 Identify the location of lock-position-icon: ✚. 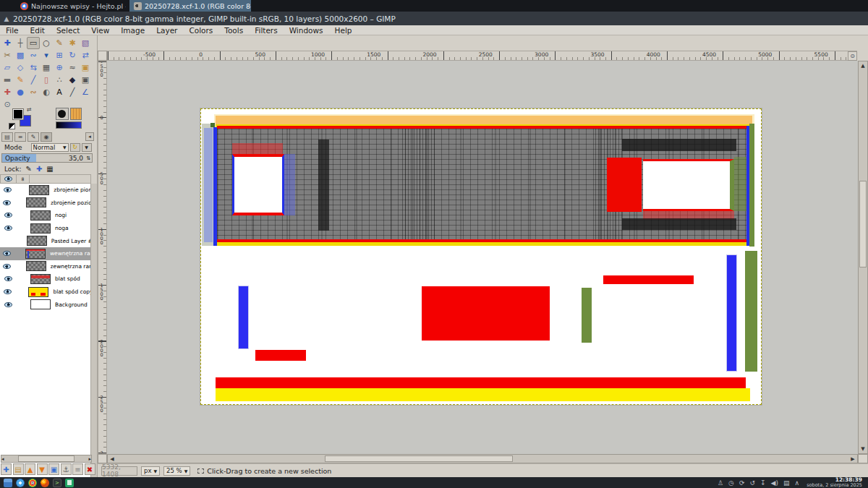
(39, 169).